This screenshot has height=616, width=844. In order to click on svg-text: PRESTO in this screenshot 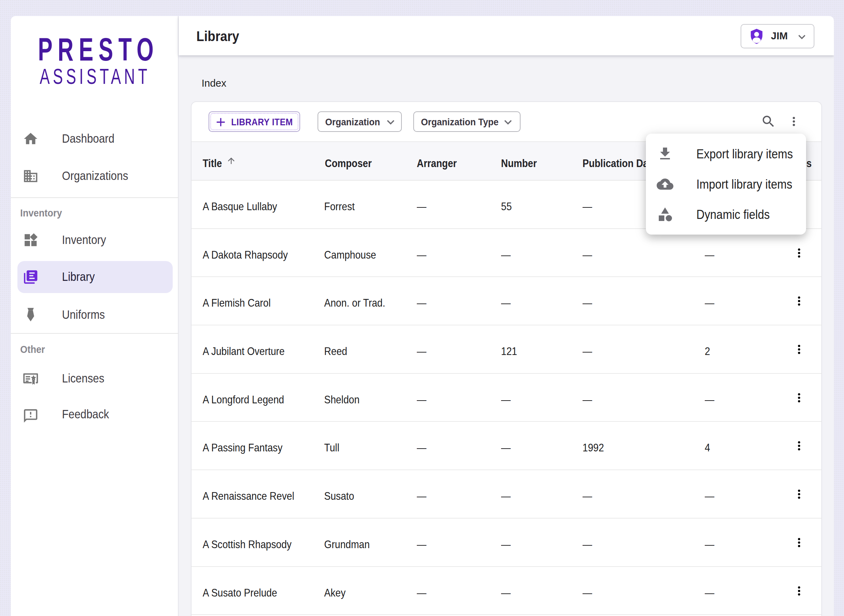, I will do `click(97, 50)`.